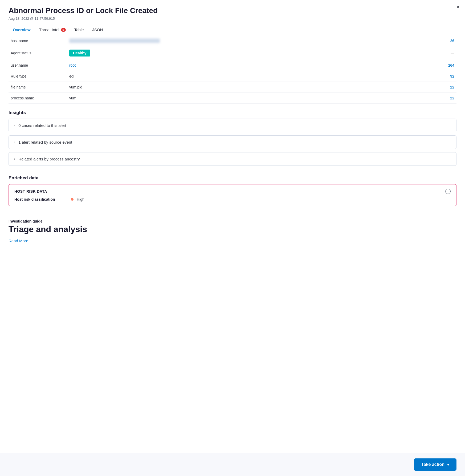 The width and height of the screenshot is (465, 476). I want to click on user-name-link: root, so click(72, 65).